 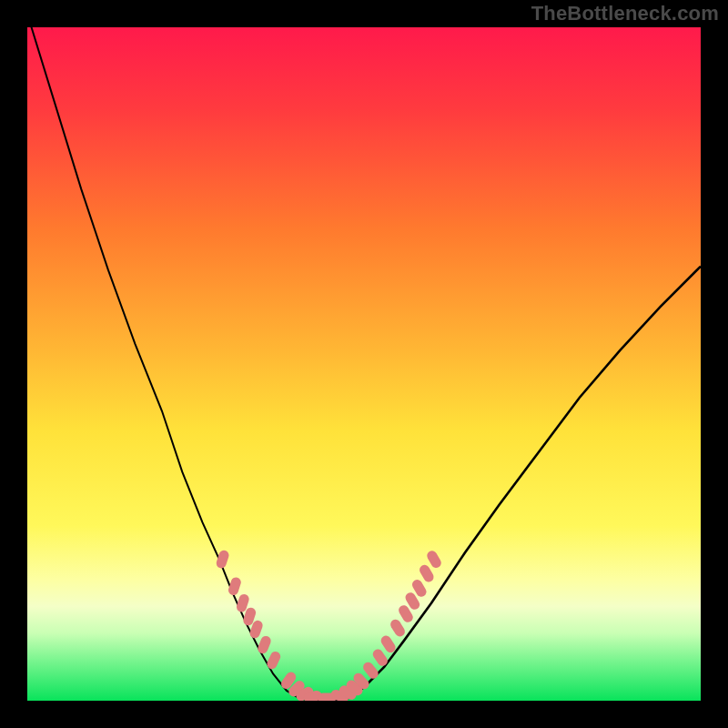 What do you see at coordinates (625, 13) in the screenshot?
I see `watermark-text: TheBottleneck.com` at bounding box center [625, 13].